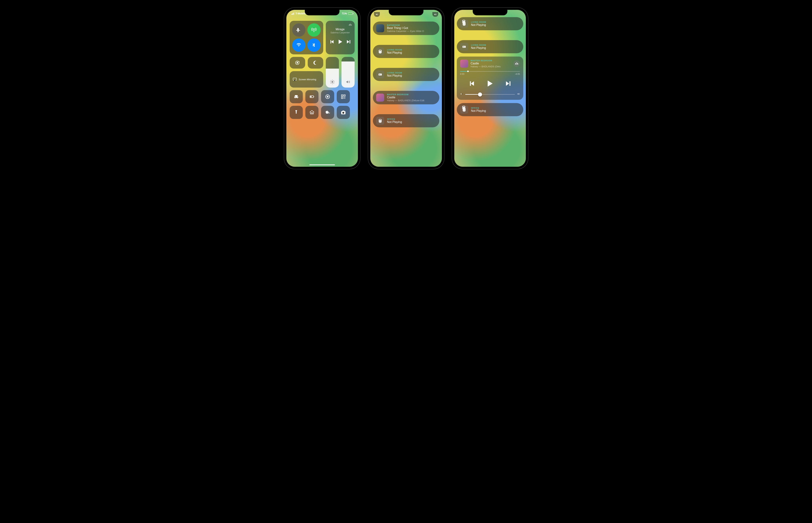  What do you see at coordinates (340, 29) in the screenshot?
I see `now-playing-title: Mirage` at bounding box center [340, 29].